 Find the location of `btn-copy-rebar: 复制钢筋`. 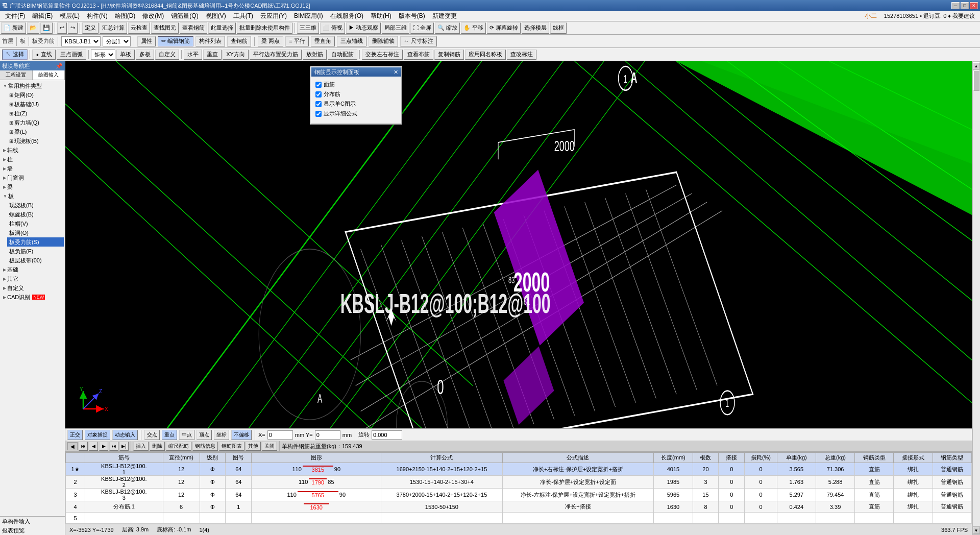

btn-copy-rebar: 复制钢筋 is located at coordinates (449, 55).